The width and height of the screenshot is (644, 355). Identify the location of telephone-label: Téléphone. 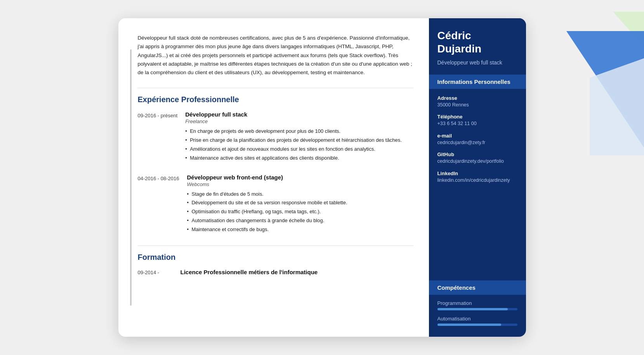
(477, 117).